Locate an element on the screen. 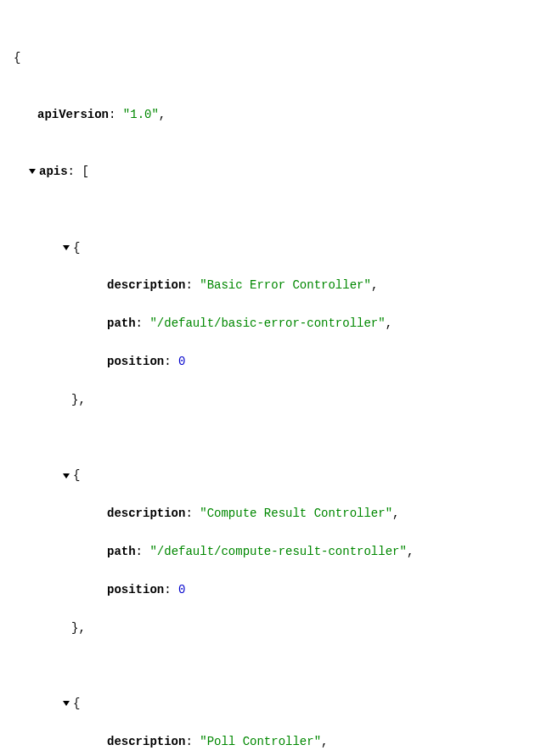  root-open: { is located at coordinates (276, 58).